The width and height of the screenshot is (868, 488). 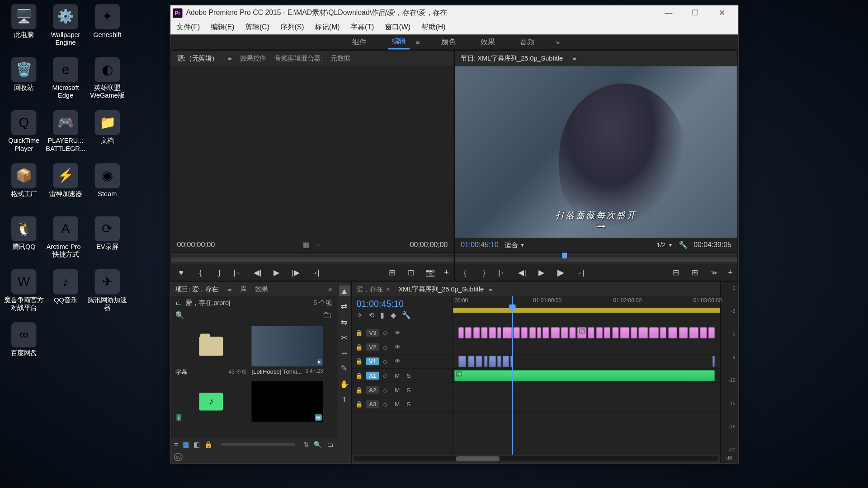 What do you see at coordinates (514, 245) in the screenshot?
I see `program-zoom-fit: 适合▼` at bounding box center [514, 245].